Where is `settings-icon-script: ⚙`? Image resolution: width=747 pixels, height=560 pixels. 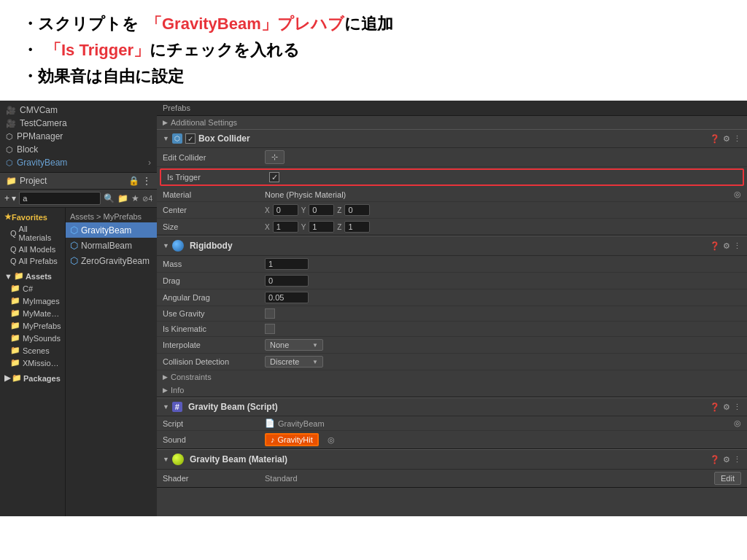
settings-icon-script: ⚙ is located at coordinates (727, 407).